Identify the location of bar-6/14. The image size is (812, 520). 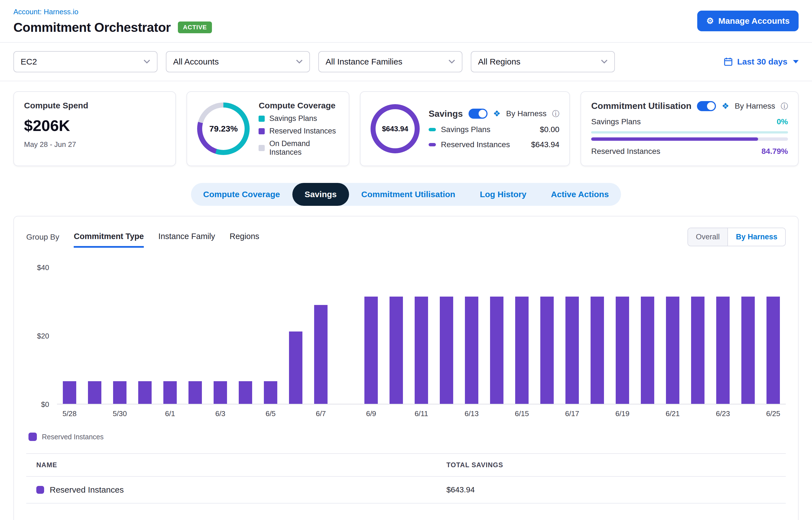
(497, 350).